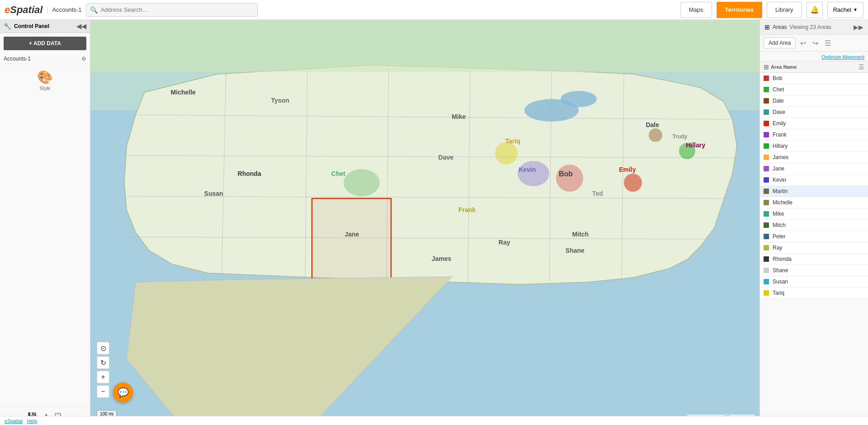  What do you see at coordinates (784, 10) in the screenshot?
I see `library-nav-button: Library` at bounding box center [784, 10].